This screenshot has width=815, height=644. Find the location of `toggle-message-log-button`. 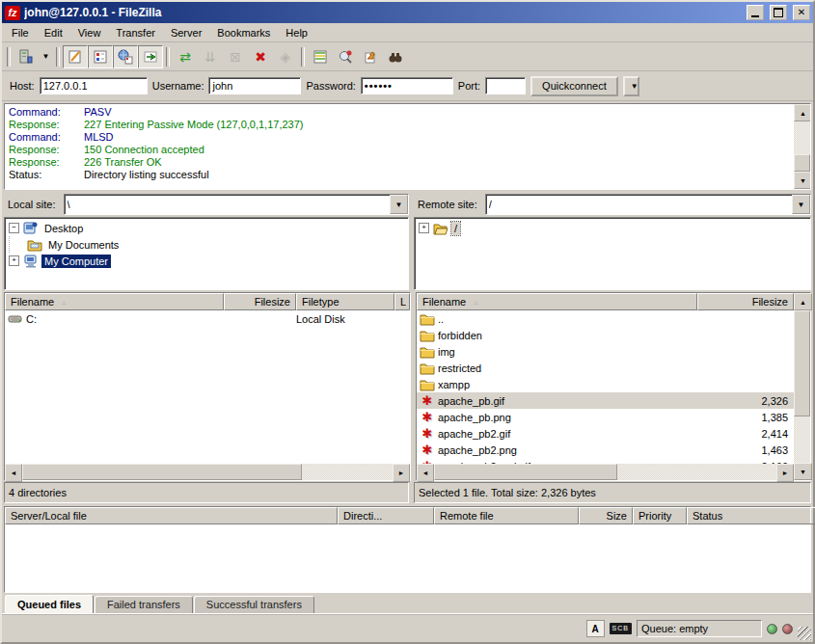

toggle-message-log-button is located at coordinates (75, 57).